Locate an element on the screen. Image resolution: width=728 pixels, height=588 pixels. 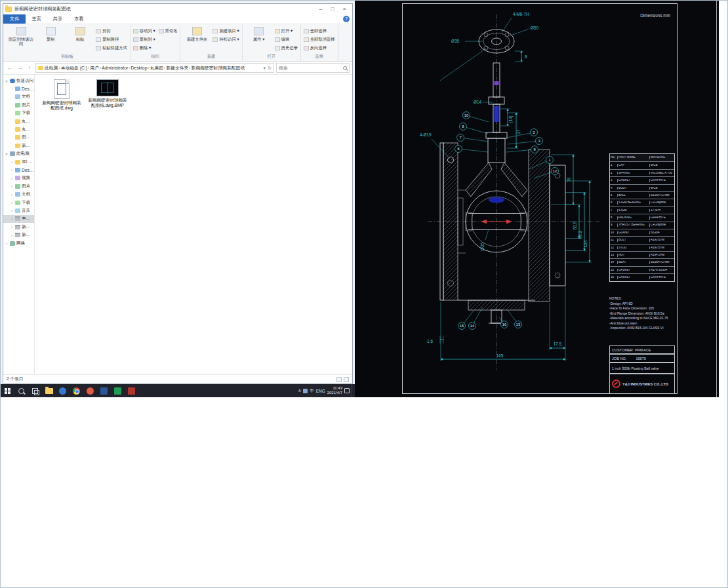
taskbar-app-excel is located at coordinates (118, 391).